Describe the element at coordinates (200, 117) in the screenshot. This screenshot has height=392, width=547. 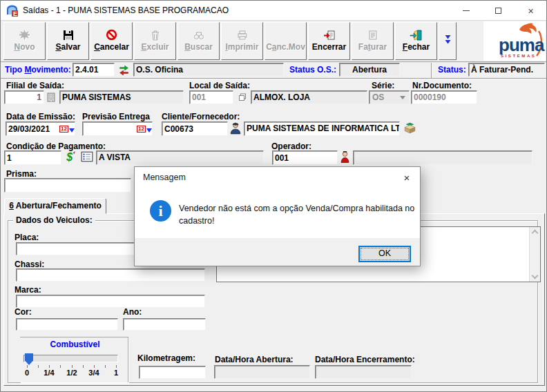
I see `cliente-label: Cliente/Fornecedor:` at that location.